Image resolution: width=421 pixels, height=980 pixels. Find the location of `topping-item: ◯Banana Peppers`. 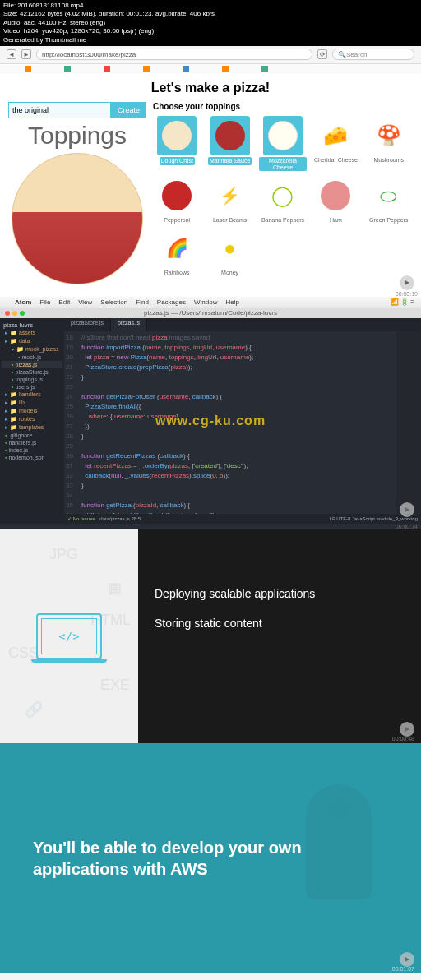

topping-item: ◯Banana Peppers is located at coordinates (283, 200).